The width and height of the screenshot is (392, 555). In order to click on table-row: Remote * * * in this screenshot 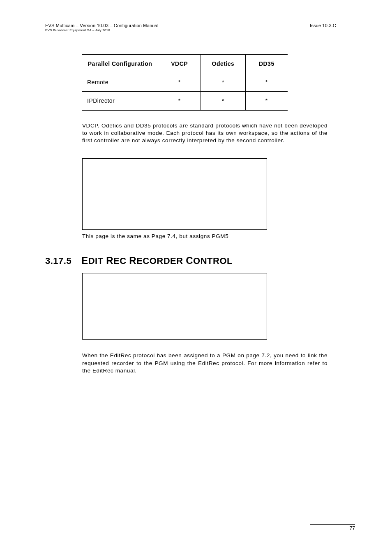, I will do `click(185, 82)`.